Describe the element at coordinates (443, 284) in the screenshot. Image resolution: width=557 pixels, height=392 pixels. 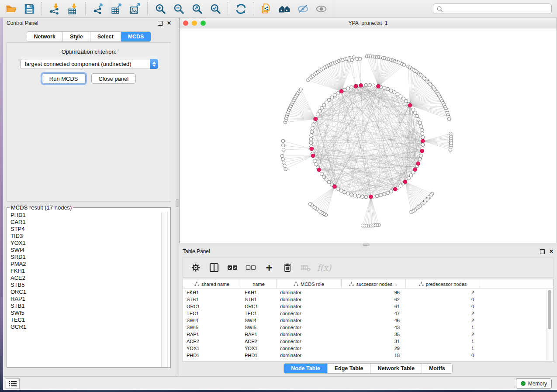
I see `column-header-predecessor-nodes: predecessor nodes` at that location.